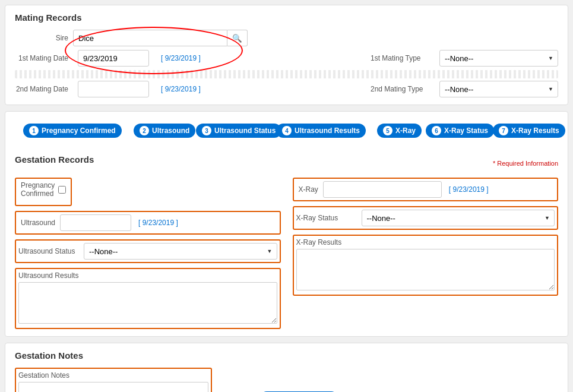 The width and height of the screenshot is (573, 392). Describe the element at coordinates (286, 58) in the screenshot. I see `first-mating-row: 1st Mating Date [ 9/23/2019 ] 1st Mating…` at that location.